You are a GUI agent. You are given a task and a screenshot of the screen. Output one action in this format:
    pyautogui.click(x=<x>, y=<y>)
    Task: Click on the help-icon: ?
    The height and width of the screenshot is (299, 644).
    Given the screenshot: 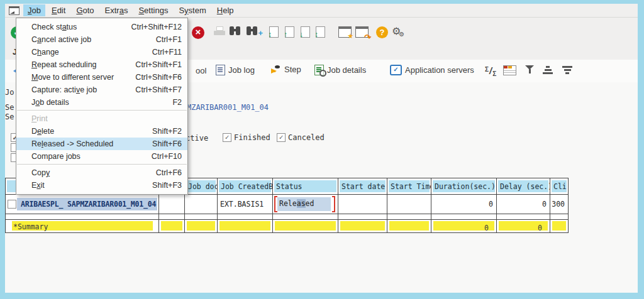 What is the action you would take?
    pyautogui.click(x=382, y=33)
    